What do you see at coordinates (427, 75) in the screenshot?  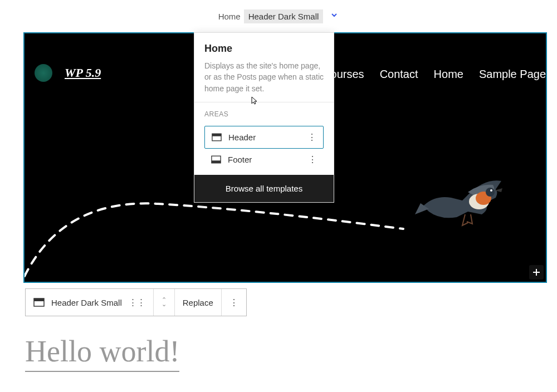 I see `navigation-menu: All Courses Contact Home Sample Page` at bounding box center [427, 75].